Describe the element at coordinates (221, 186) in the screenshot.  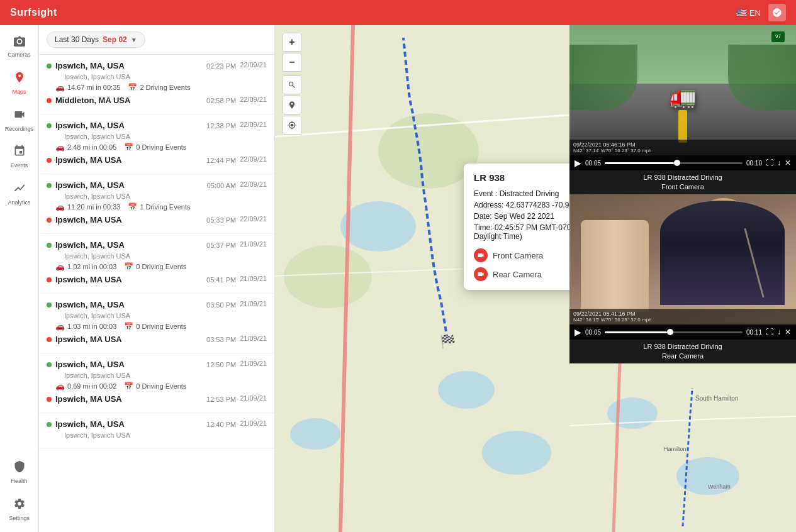
I see `trip-start-time: 05:00 AM` at that location.